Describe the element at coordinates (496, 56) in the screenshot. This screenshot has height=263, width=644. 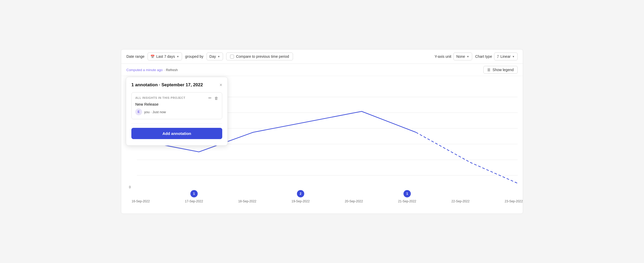
I see `chart-type-section: Chart type ⤴ Linear ▼` at that location.